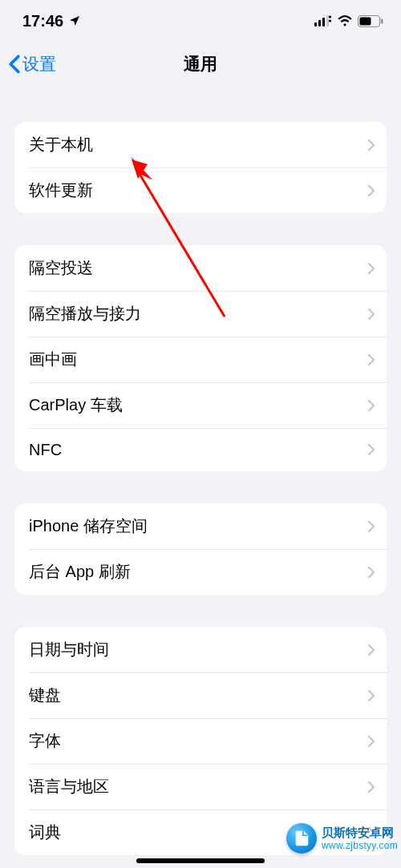 The image size is (401, 868). What do you see at coordinates (200, 314) in the screenshot?
I see `settings-row-airplay: 隔空播放与接力` at bounding box center [200, 314].